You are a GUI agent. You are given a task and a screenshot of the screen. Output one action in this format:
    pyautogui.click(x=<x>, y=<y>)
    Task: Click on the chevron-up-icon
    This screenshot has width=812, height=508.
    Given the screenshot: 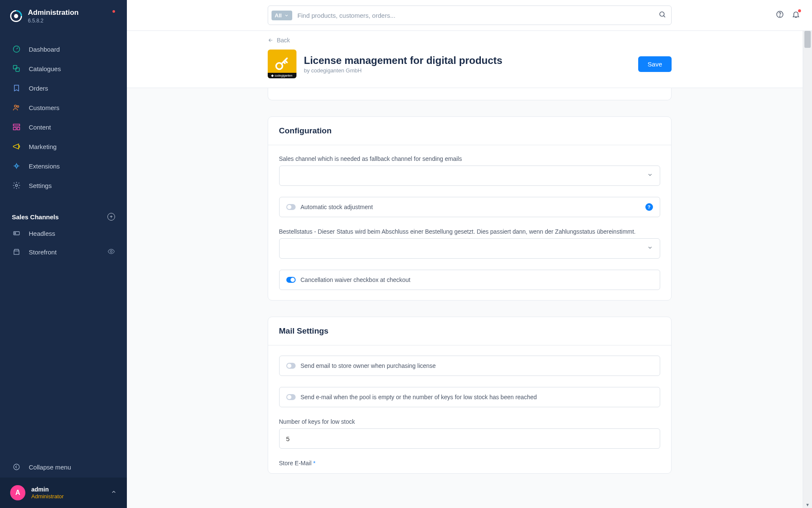 What is the action you would take?
    pyautogui.click(x=114, y=493)
    